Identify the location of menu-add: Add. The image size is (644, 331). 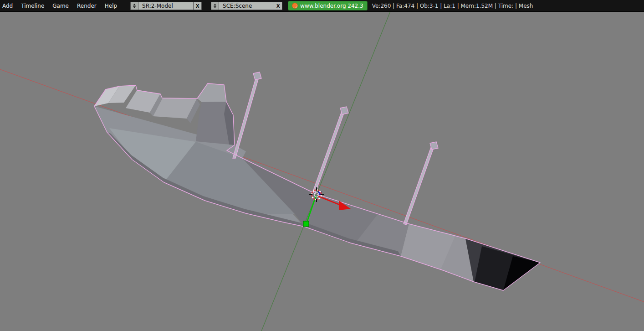
(8, 6).